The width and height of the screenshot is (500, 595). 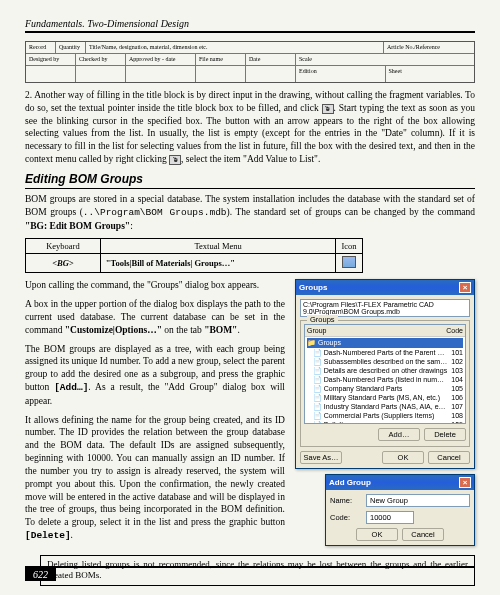 What do you see at coordinates (64, 246) in the screenshot?
I see `cmd-col-keyboard: Keyboard` at bounding box center [64, 246].